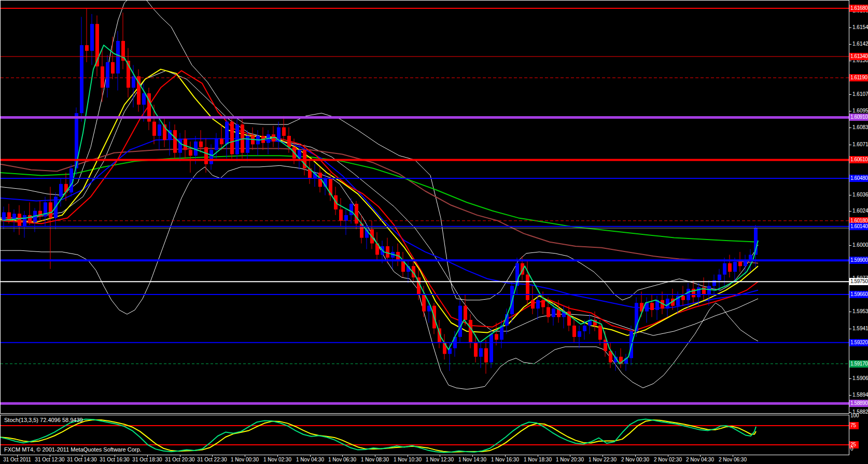 The height and width of the screenshot is (464, 868). I want to click on time-label-0: 31 Oct 2011, so click(17, 459).